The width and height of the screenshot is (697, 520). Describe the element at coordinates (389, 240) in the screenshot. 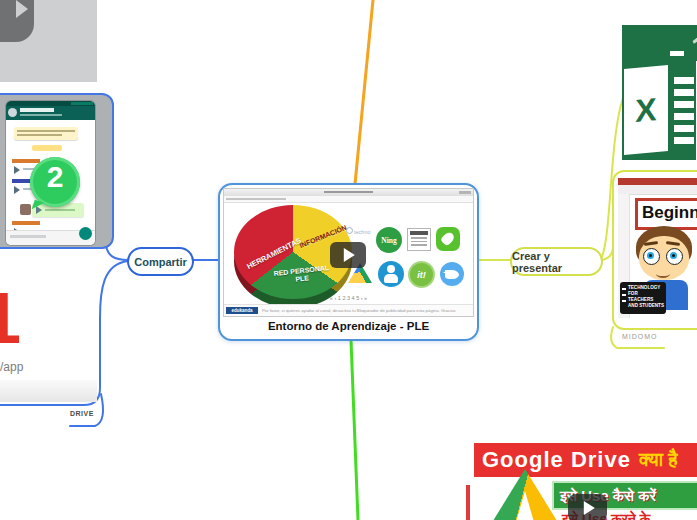

I see `ning-icon: Ning` at that location.